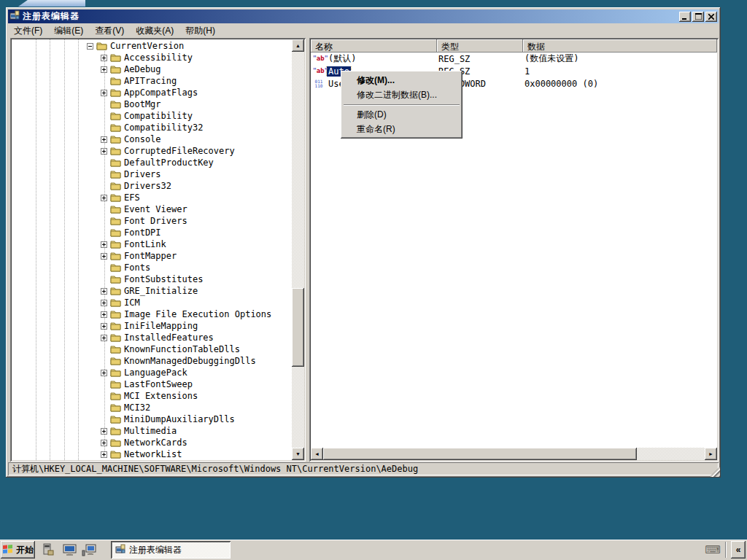  What do you see at coordinates (70, 550) in the screenshot?
I see `show-desktop-icon` at bounding box center [70, 550].